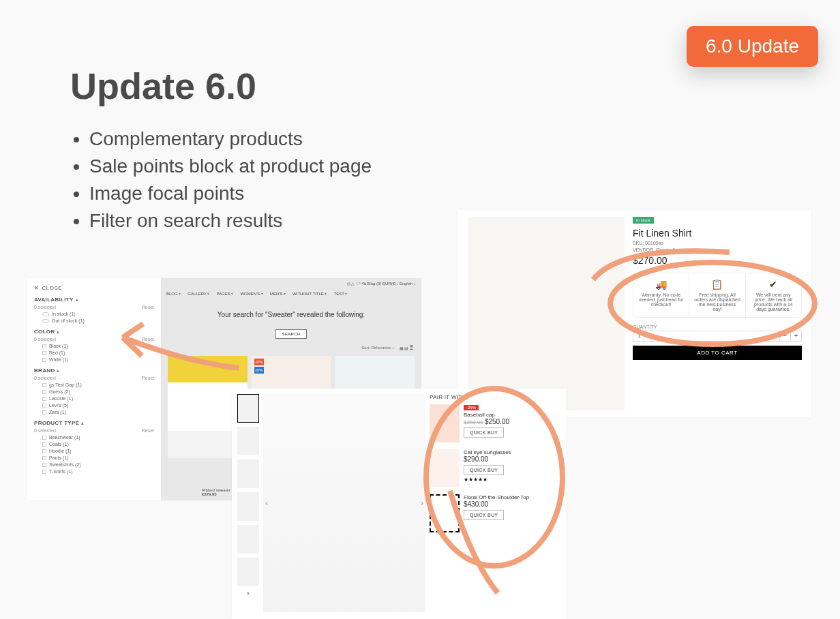  What do you see at coordinates (495, 397) in the screenshot?
I see `pair-heading: PAIR IT WITH` at bounding box center [495, 397].